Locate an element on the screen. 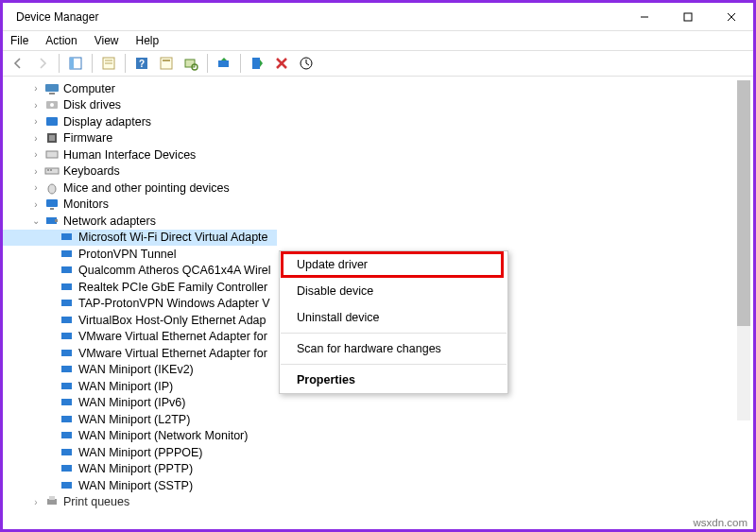 Image resolution: width=756 pixels, height=532 pixels. nic-item: WAN Miniport (Network Monitor) is located at coordinates (378, 437).